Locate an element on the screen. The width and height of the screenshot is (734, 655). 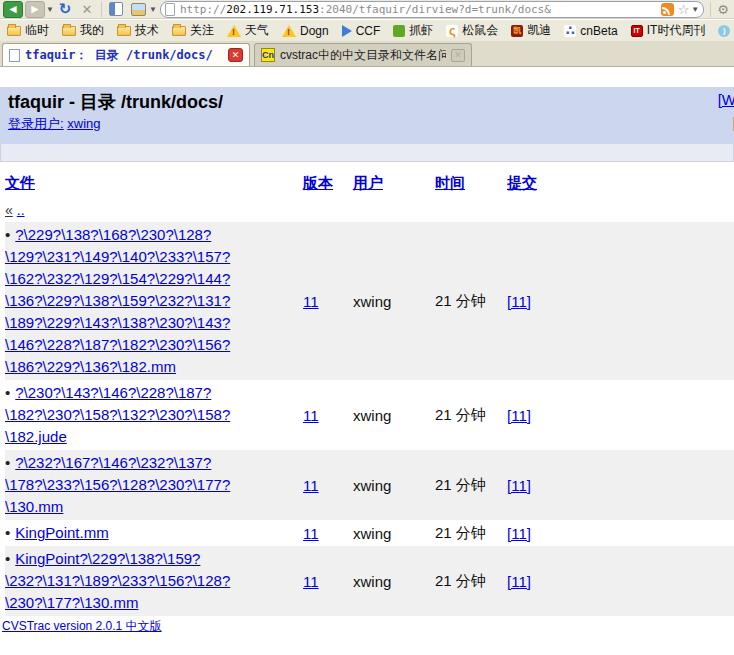
sort-version-header: 版本 is located at coordinates (318, 182).